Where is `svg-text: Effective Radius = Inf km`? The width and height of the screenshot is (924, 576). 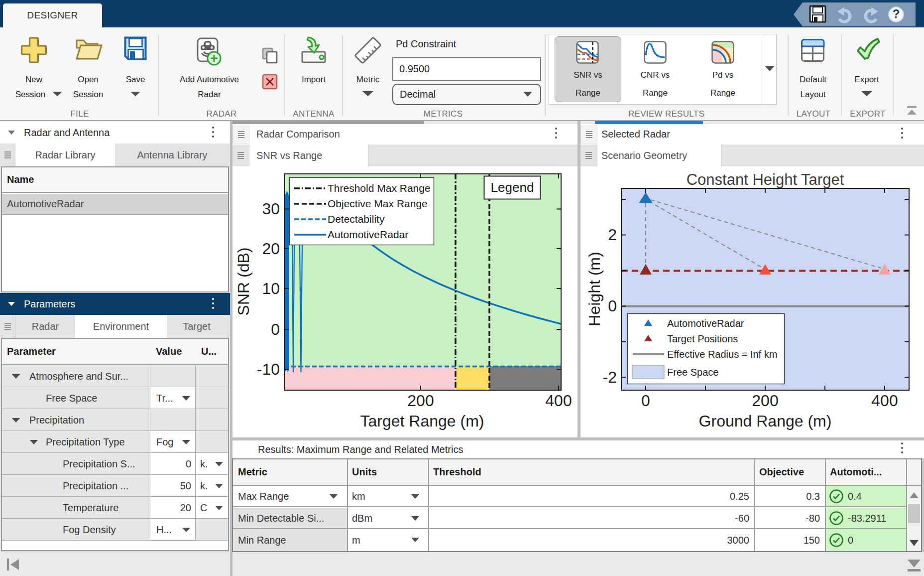
svg-text: Effective Radius = Inf km is located at coordinates (722, 354).